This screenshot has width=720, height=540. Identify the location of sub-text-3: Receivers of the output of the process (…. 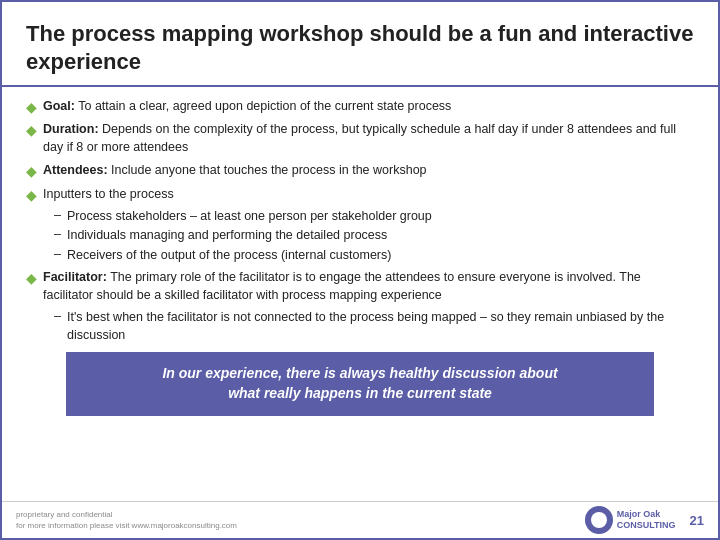
(229, 256).